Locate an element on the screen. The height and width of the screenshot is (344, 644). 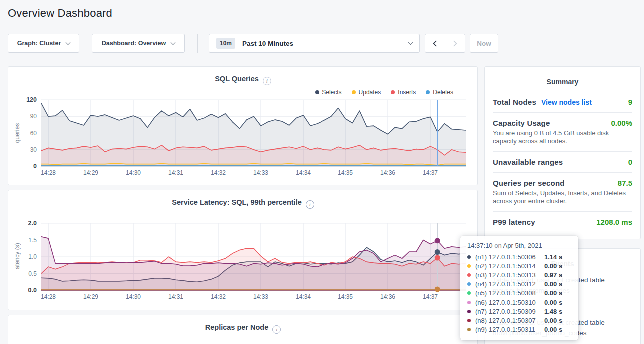
svg-text: 14:31 is located at coordinates (176, 297).